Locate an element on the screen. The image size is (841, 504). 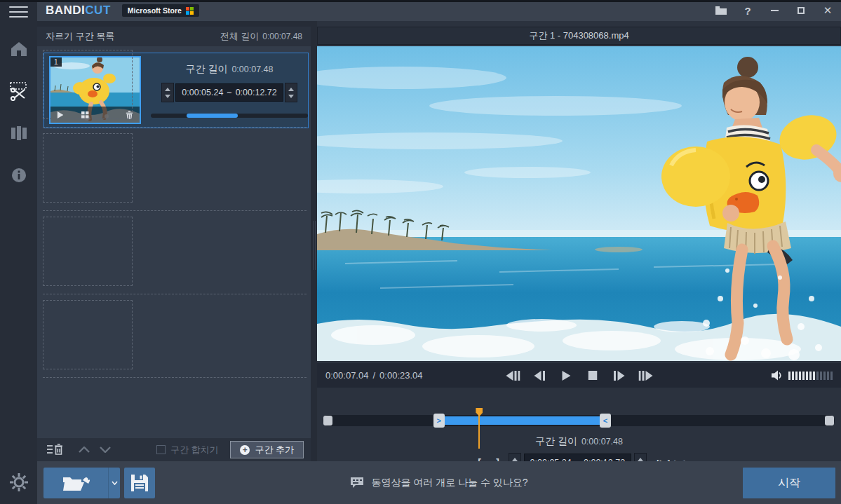
sidebar-item-settings is located at coordinates (18, 482).